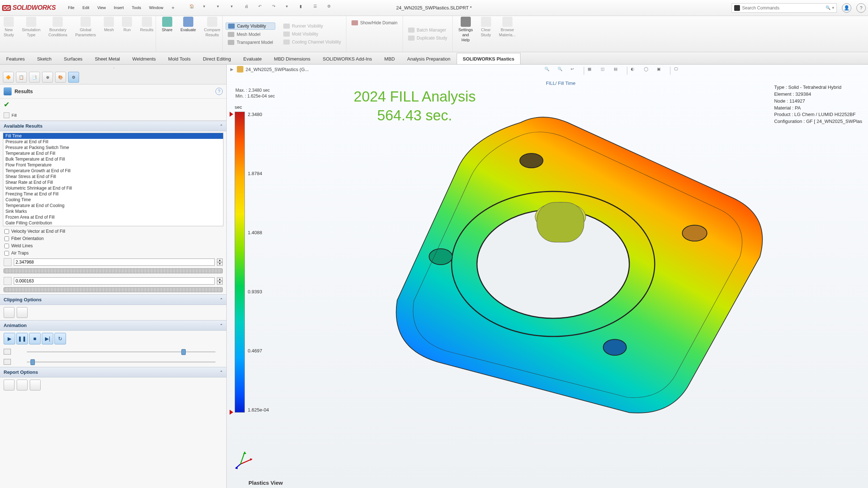  What do you see at coordinates (21, 77) in the screenshot?
I see `property-manager-tab: 📋` at bounding box center [21, 77].